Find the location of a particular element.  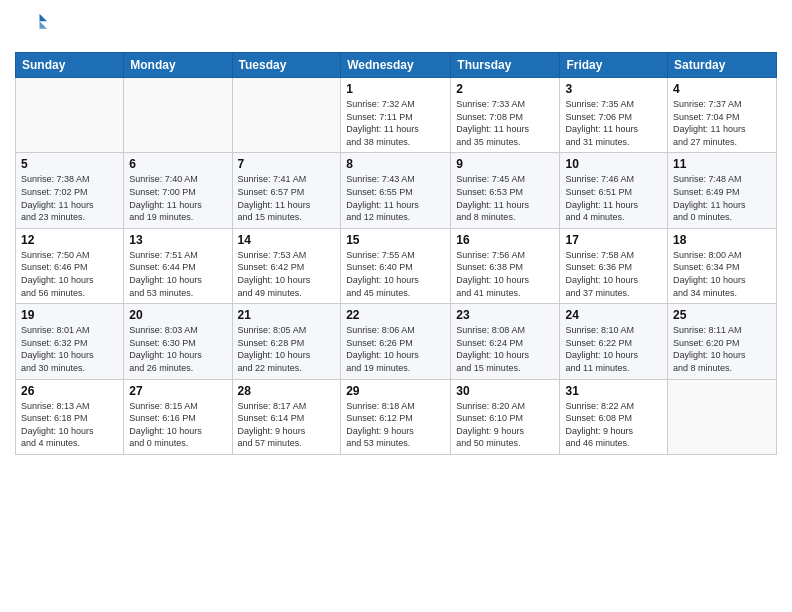

day-info: Sunrise: 8:17 AM Sunset: 6:14 PM Dayligh… is located at coordinates (287, 425).